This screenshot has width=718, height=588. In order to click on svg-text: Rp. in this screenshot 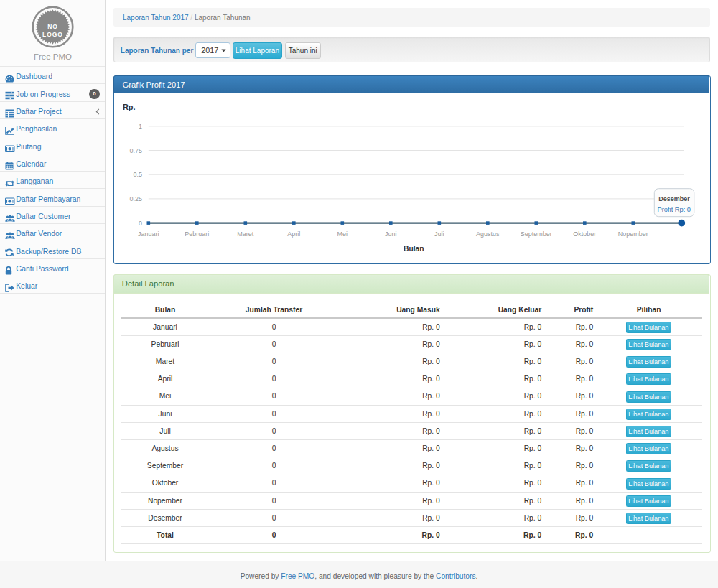, I will do `click(129, 107)`.